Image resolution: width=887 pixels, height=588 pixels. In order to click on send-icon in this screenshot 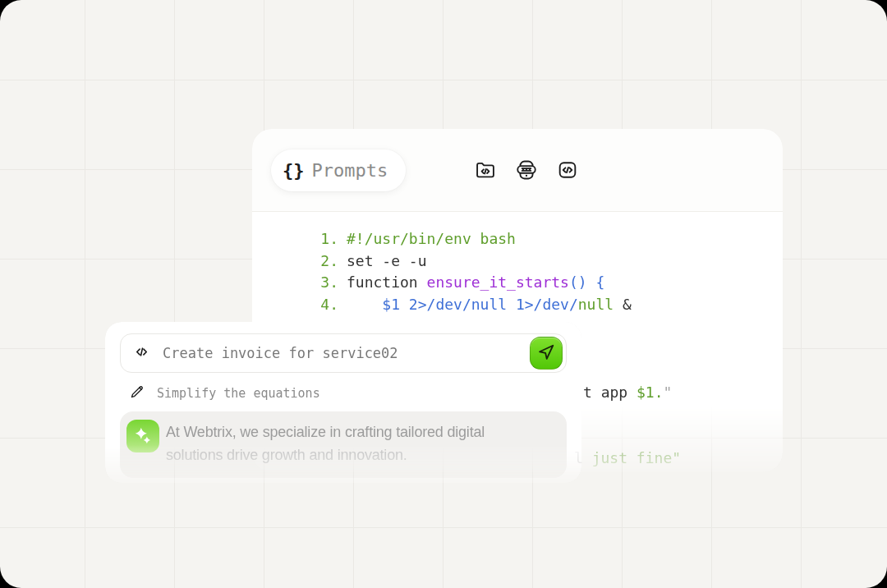, I will do `click(546, 353)`.